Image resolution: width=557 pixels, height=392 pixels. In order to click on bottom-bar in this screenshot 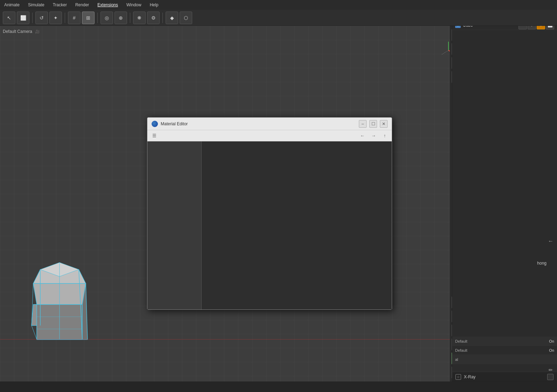, I will do `click(279, 387)`.